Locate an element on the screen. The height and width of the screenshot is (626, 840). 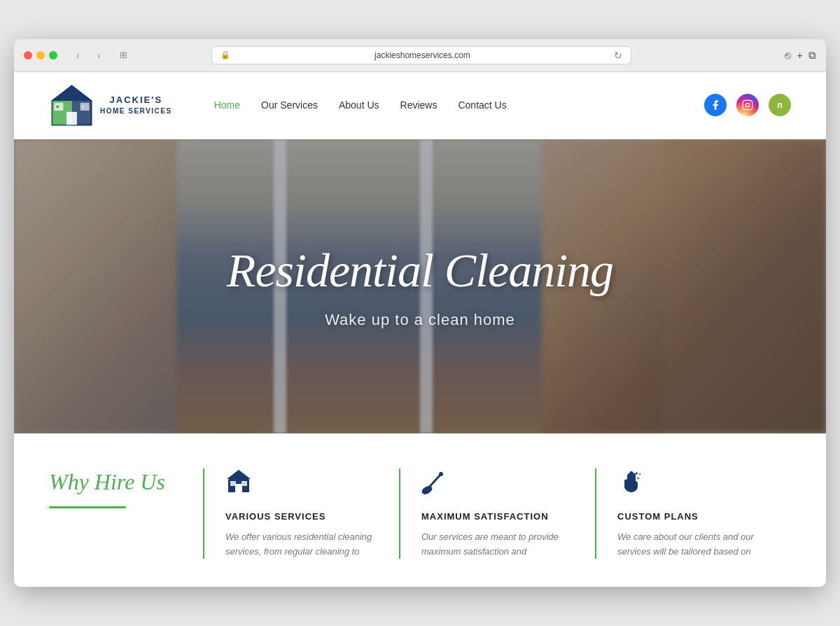
logo-area: JACKIE'S HOME SERVICES is located at coordinates (111, 105).